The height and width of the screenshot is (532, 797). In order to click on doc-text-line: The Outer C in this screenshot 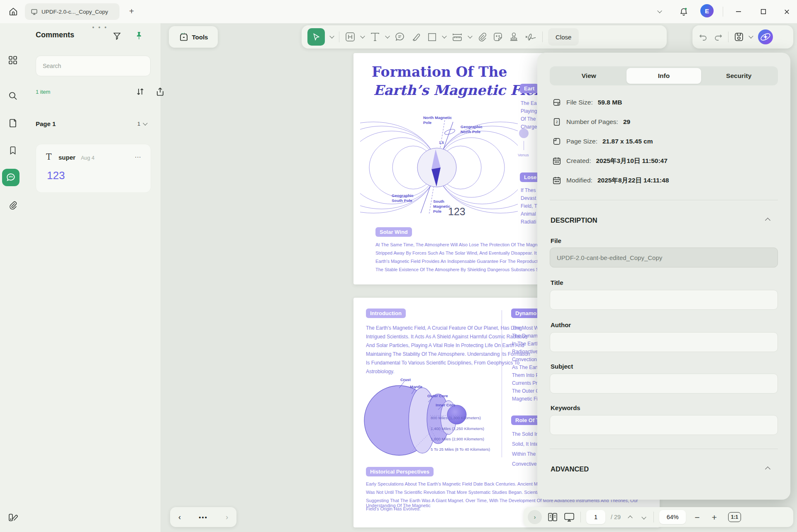, I will do `click(526, 391)`.